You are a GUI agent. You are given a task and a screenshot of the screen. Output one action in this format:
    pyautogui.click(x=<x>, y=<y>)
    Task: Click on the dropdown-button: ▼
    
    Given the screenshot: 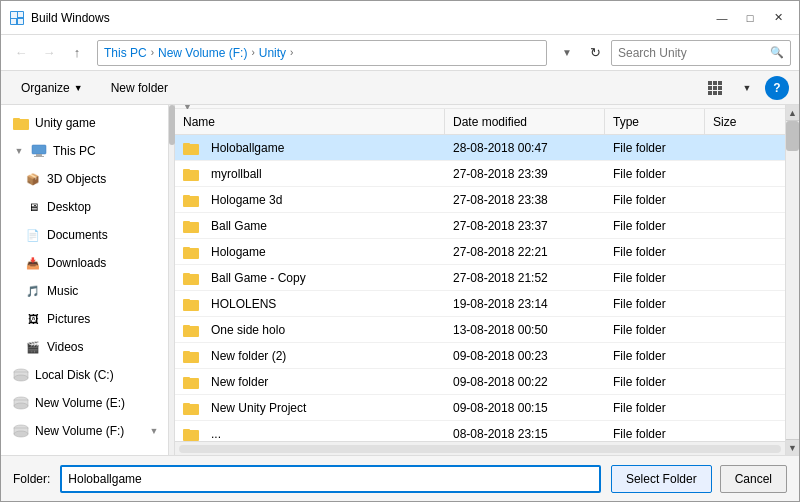 What is the action you would take?
    pyautogui.click(x=567, y=53)
    